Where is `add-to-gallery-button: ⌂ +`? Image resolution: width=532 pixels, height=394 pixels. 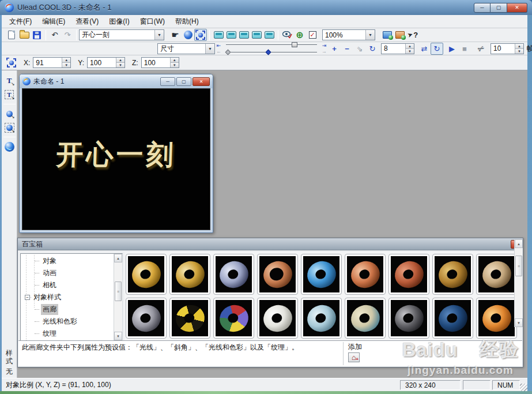 add-to-gallery-button: ⌂ + is located at coordinates (354, 358).